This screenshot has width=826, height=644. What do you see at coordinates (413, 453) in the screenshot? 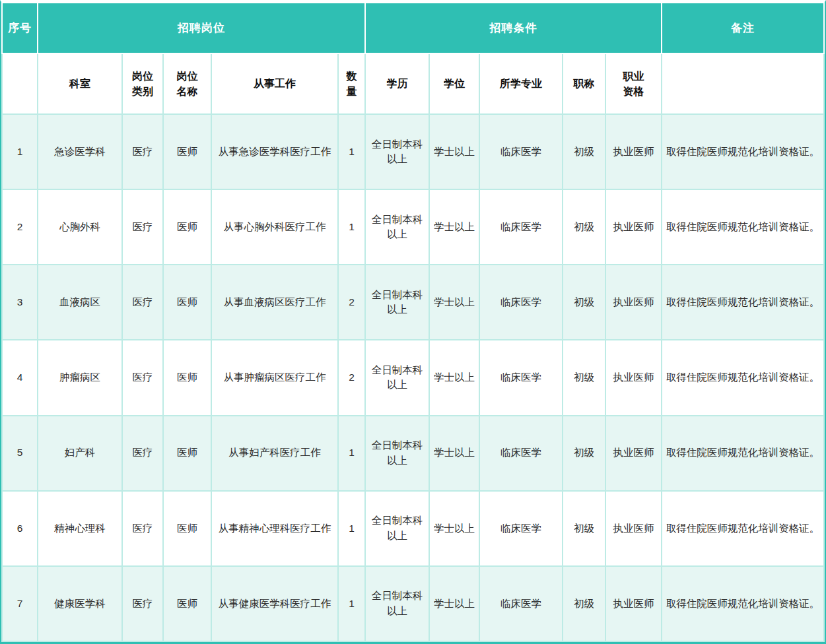
I see `table-row: 5 妇产科 医疗 医师 从事妇产科医疗工作 1 全日制本科以上 学士以上 临床医…` at bounding box center [413, 453].